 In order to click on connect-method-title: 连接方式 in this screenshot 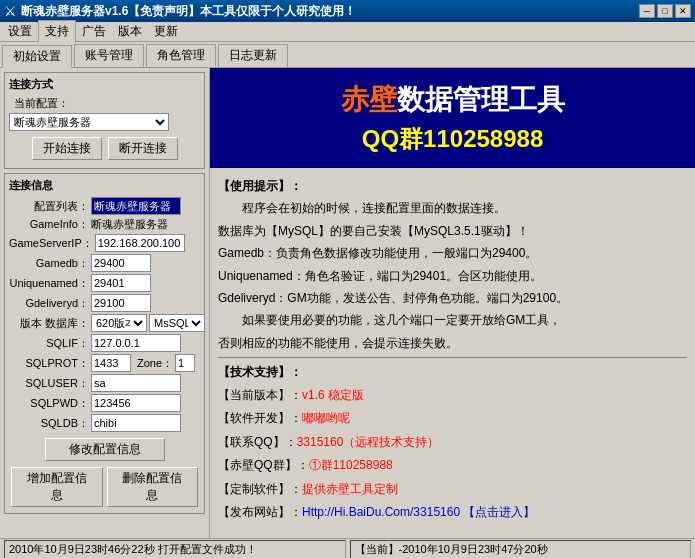, I will do `click(104, 84)`.